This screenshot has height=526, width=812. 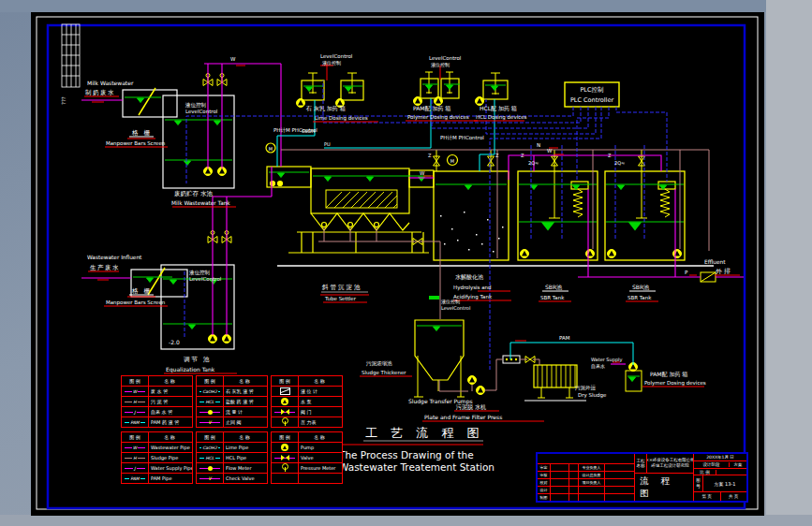 I want to click on legend-table-en: 图 例名 称 WWastewater Pipe HSludge Pipe JWa…, so click(x=232, y=458).